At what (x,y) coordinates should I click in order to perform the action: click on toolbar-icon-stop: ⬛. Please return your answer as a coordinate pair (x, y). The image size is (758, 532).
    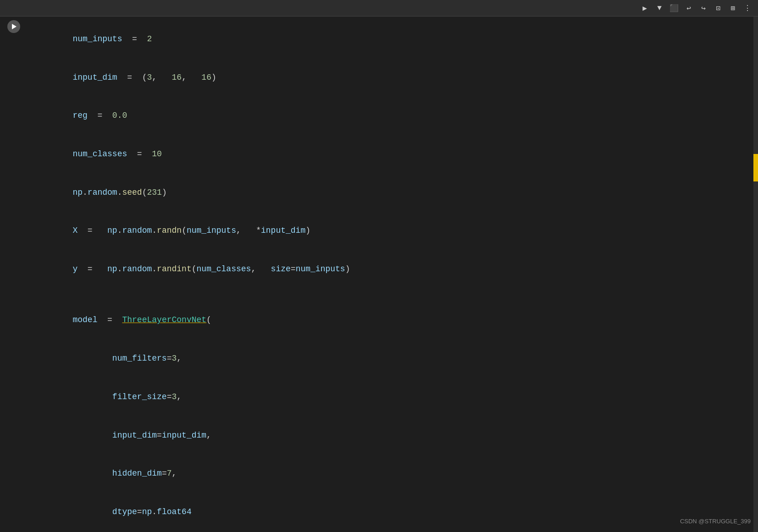
    Looking at the image, I should click on (674, 8).